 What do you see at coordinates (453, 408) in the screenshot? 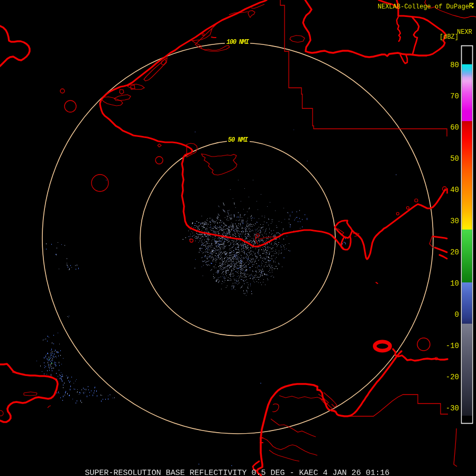
I see `svg-text: -30` at bounding box center [453, 408].